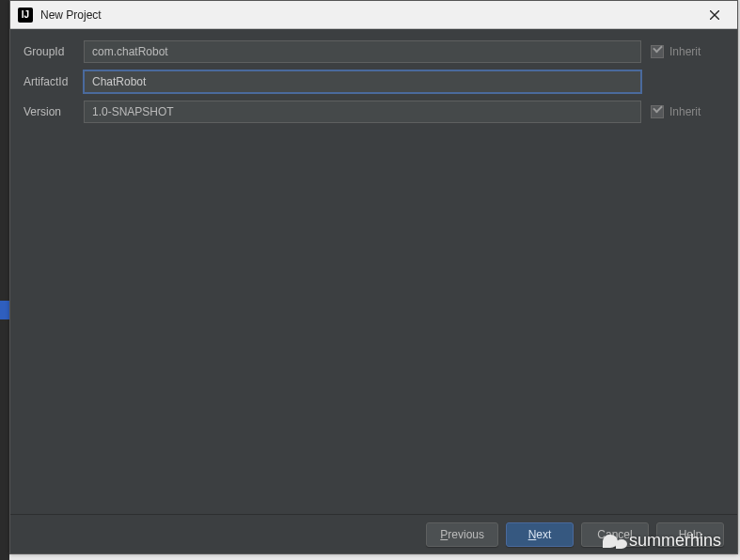 Image resolution: width=740 pixels, height=560 pixels. Describe the element at coordinates (374, 15) in the screenshot. I see `titlebar: IJ New Project` at that location.